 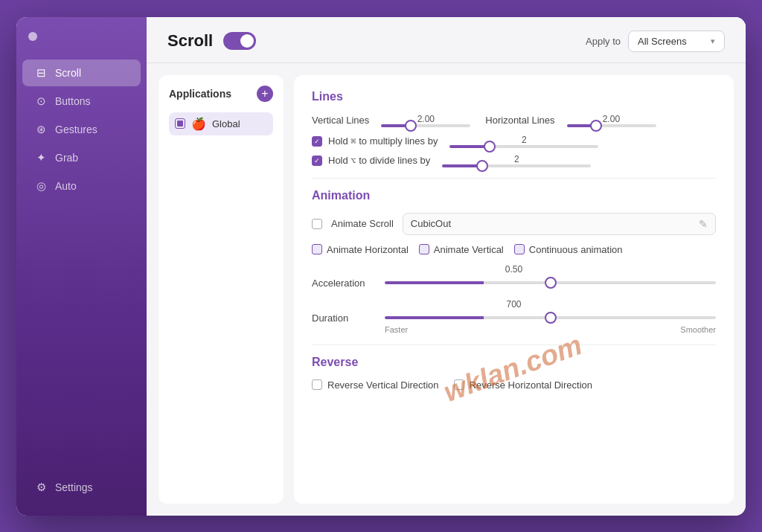 What do you see at coordinates (519, 249) in the screenshot?
I see `continuous-animation-checkbox` at bounding box center [519, 249].